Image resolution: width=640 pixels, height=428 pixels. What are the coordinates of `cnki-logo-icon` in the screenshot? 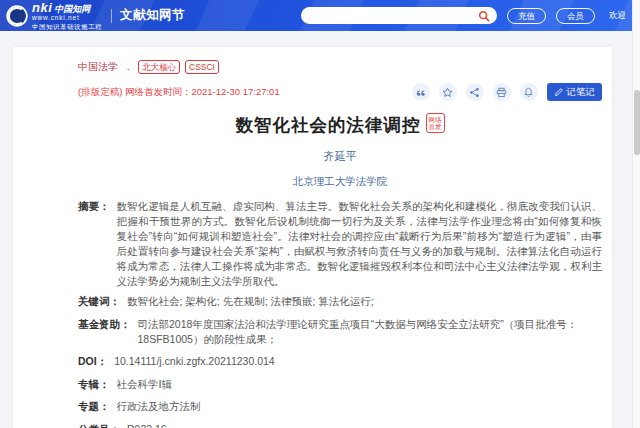 It's located at (17, 16).